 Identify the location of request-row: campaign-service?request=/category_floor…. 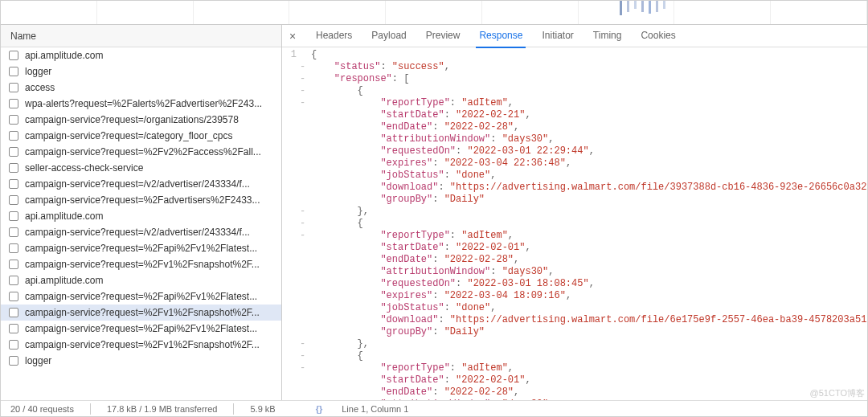
(141, 136).